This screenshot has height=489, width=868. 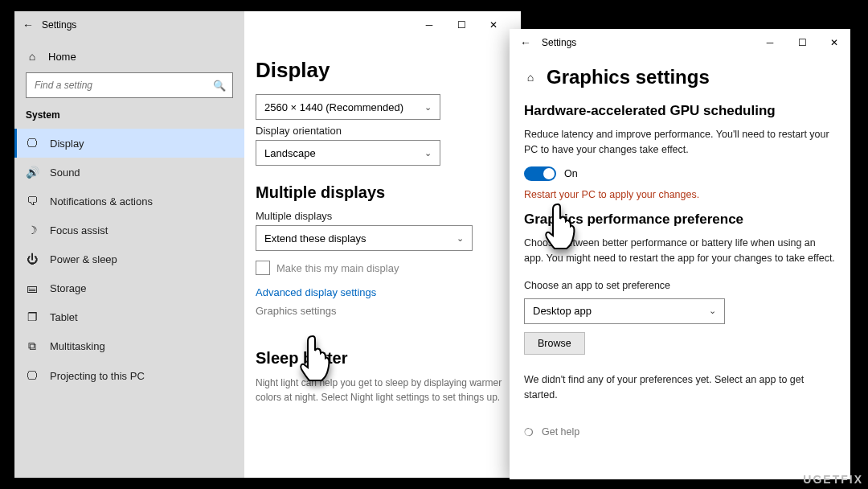 I want to click on storage-icon: 🖴, so click(x=32, y=288).